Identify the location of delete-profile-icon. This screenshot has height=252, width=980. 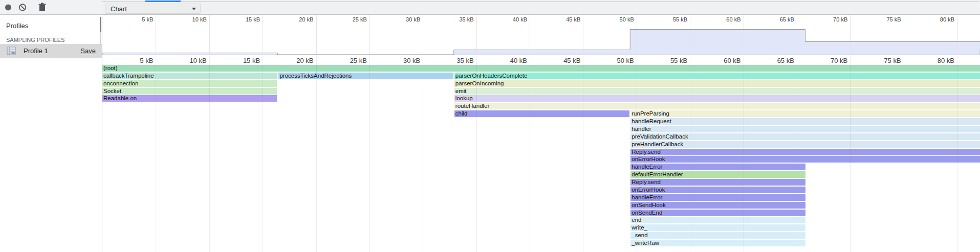
(42, 7).